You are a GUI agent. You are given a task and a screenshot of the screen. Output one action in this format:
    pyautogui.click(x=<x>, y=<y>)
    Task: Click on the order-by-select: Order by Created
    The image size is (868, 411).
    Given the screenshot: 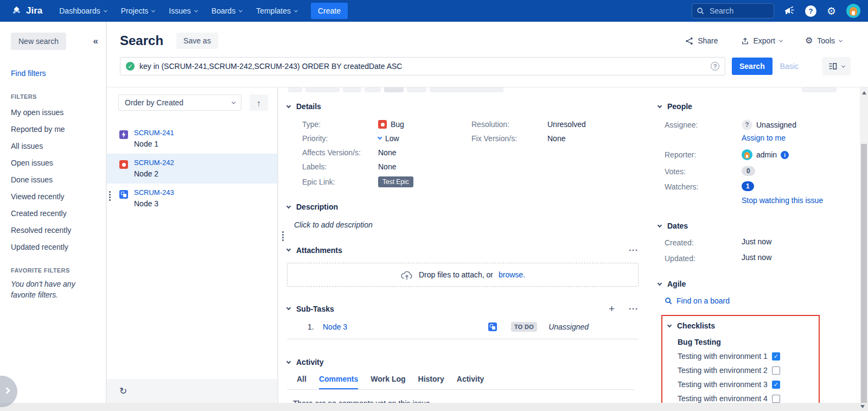 What is the action you would take?
    pyautogui.click(x=180, y=103)
    